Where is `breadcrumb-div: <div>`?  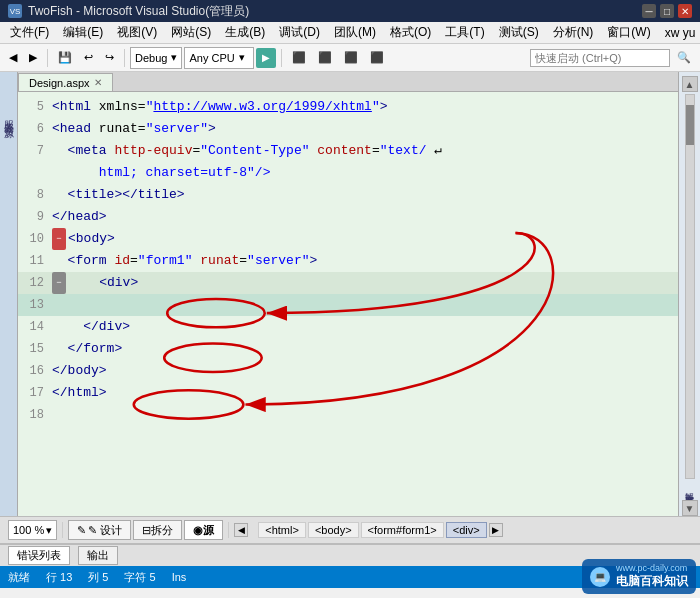
breadcrumb-div: <div> is located at coordinates (466, 530).